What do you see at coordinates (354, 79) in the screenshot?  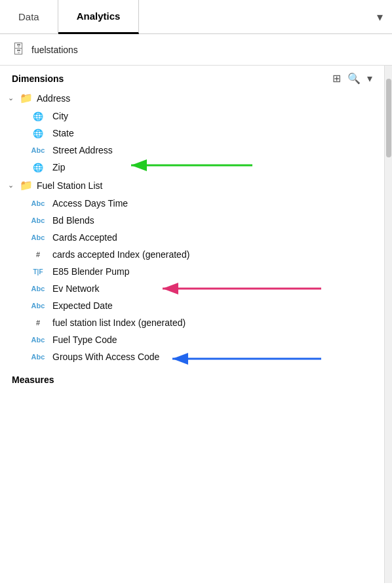 I see `search-button: 🔍` at bounding box center [354, 79].